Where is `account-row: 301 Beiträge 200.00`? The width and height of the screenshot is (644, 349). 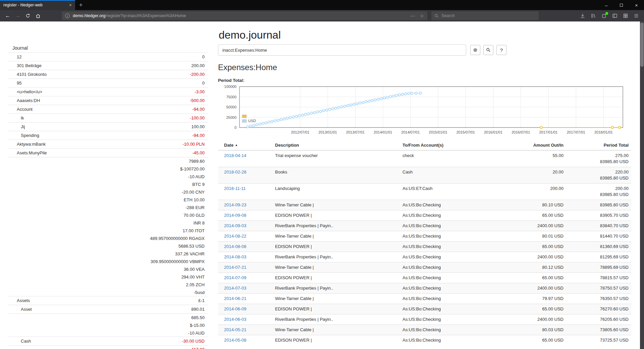 account-row: 301 Beiträge 200.00 is located at coordinates (108, 66).